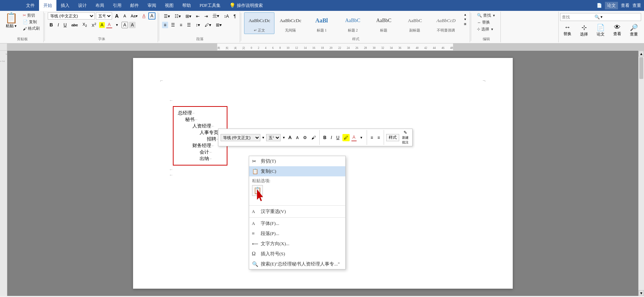  I want to click on mini-size-select: 五号, so click(273, 138).